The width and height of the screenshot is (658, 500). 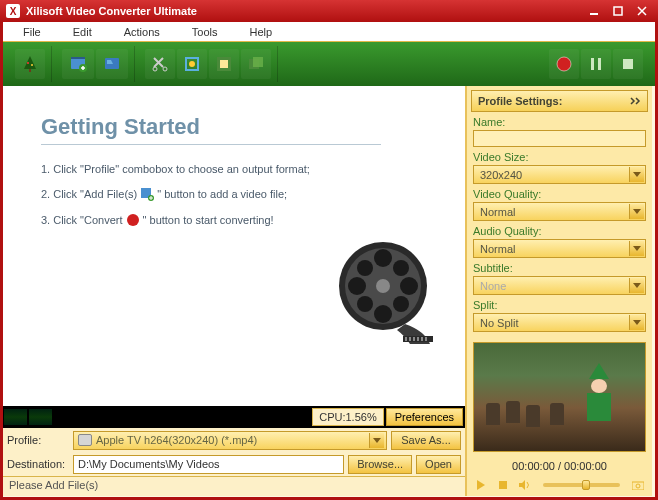 What do you see at coordinates (234, 486) in the screenshot?
I see `status-bar: Please Add File(s)` at bounding box center [234, 486].